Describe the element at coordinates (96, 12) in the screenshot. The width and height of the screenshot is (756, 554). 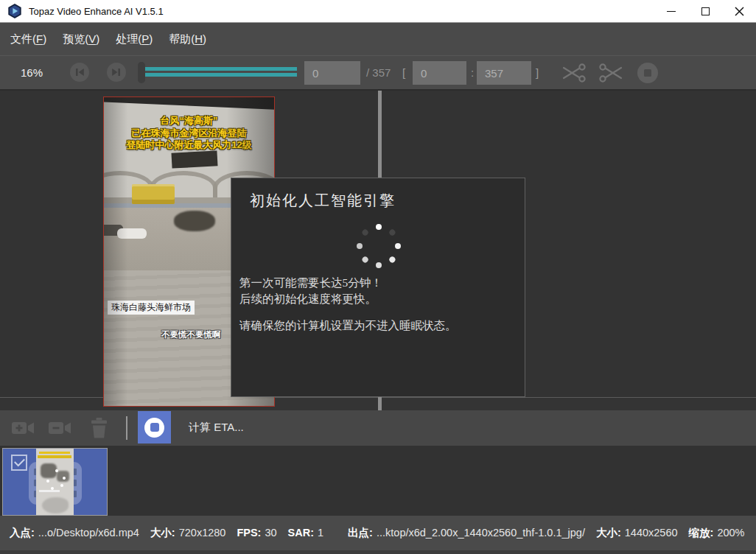
I see `window-title: Topaz Video Enhance AI V1.5.1` at that location.